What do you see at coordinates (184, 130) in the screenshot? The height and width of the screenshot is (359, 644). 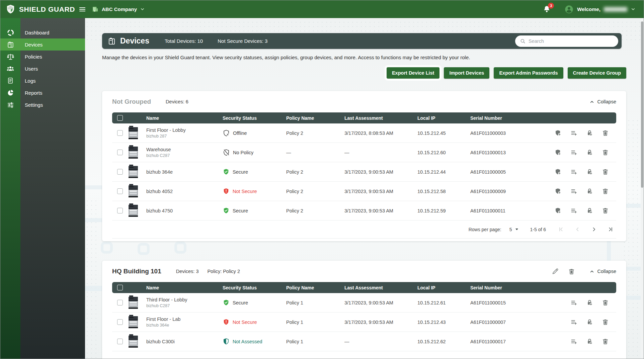 I see `device-name: First Floor - Lobby` at bounding box center [184, 130].